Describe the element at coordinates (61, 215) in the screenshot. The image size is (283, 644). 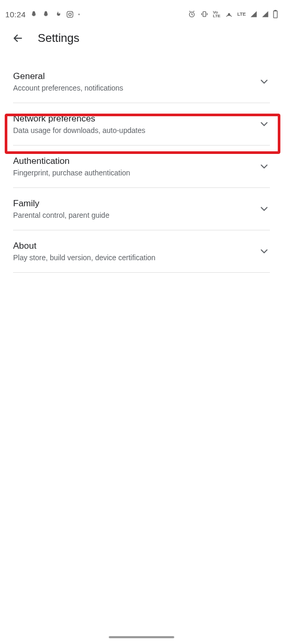
I see `item-subtitle: Parental control, parent guide` at that location.